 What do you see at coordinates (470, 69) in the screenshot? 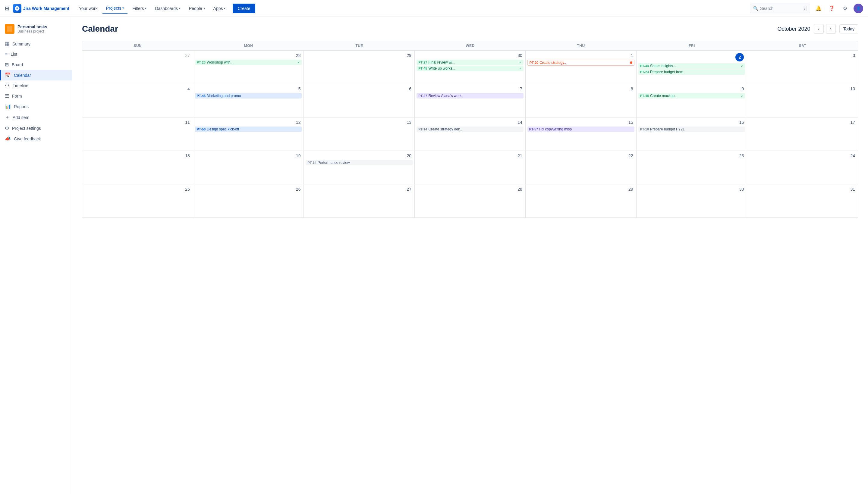
I see `event-pt45-30: PT-45 Write up works... ✓` at bounding box center [470, 69].